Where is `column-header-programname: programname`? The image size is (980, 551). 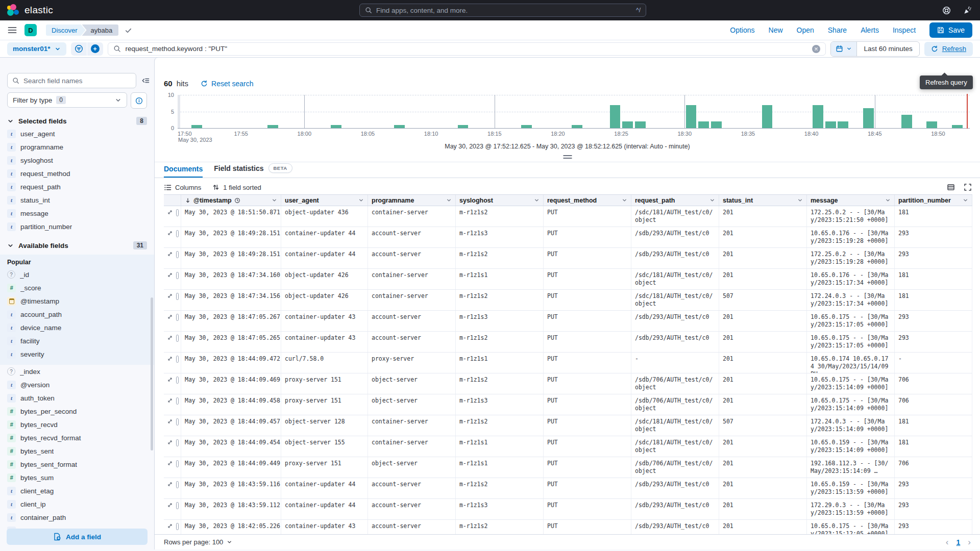
column-header-programname: programname is located at coordinates (412, 200).